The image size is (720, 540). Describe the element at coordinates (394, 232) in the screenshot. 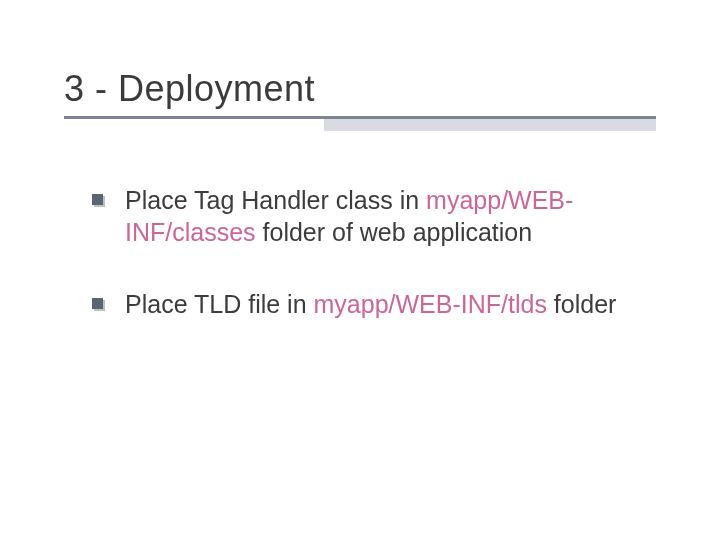

I see `bullet-text-post: folder of web application` at that location.